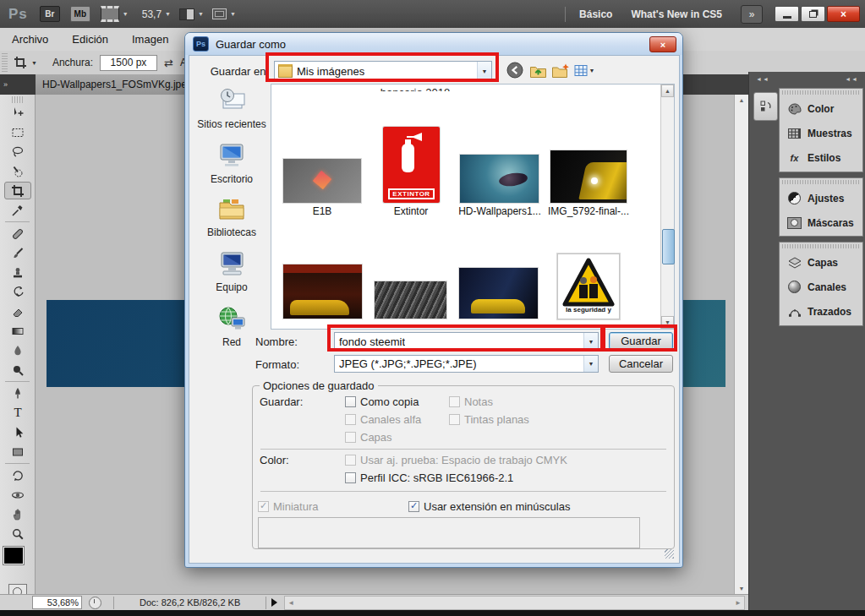 This screenshot has width=865, height=616. What do you see at coordinates (232, 108) in the screenshot?
I see `place-sitios-recientes: Sitios recientes` at bounding box center [232, 108].